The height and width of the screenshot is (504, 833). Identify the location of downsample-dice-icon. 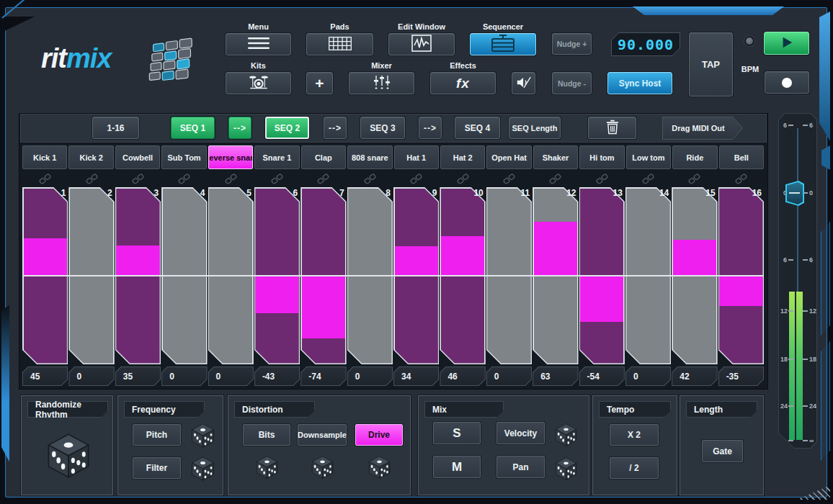
(323, 467).